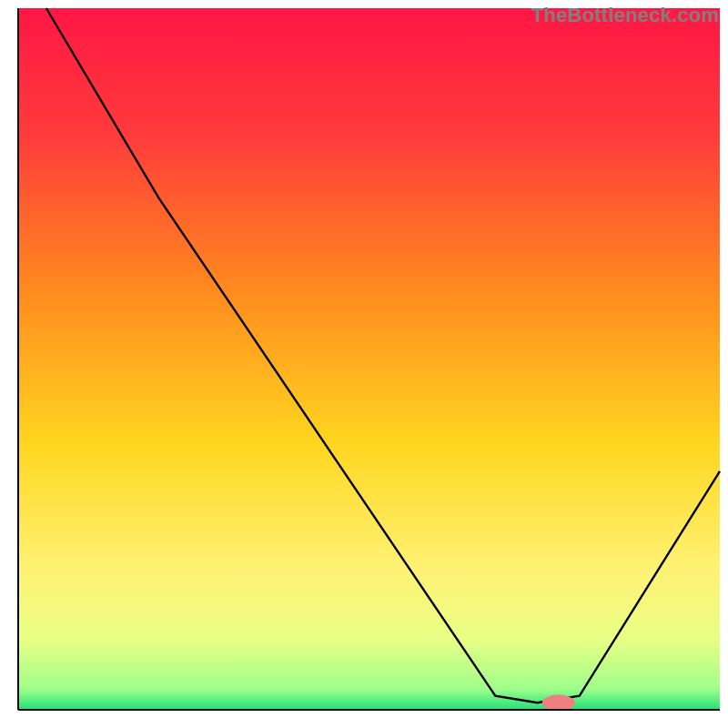 The image size is (728, 728). I want to click on attribution-label: TheBottleneck.com, so click(625, 15).